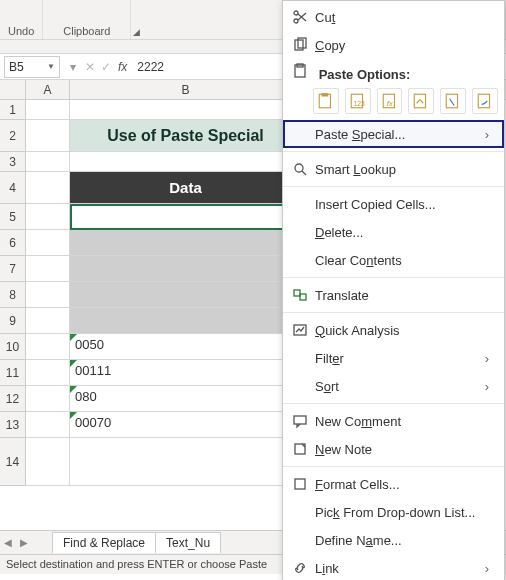 This screenshot has height=580, width=506. Describe the element at coordinates (186, 347) in the screenshot. I see `cell: 0050` at that location.